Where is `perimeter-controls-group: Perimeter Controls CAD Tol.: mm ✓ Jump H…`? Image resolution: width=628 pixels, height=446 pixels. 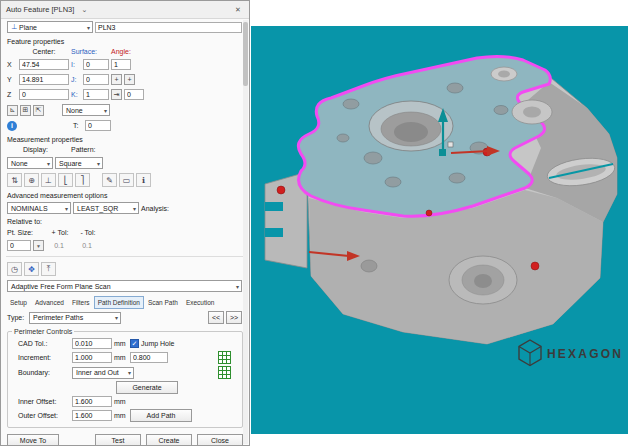
perimeter-controls-group: Perimeter Controls CAD Tol.: mm ✓ Jump H… is located at coordinates (125, 378).